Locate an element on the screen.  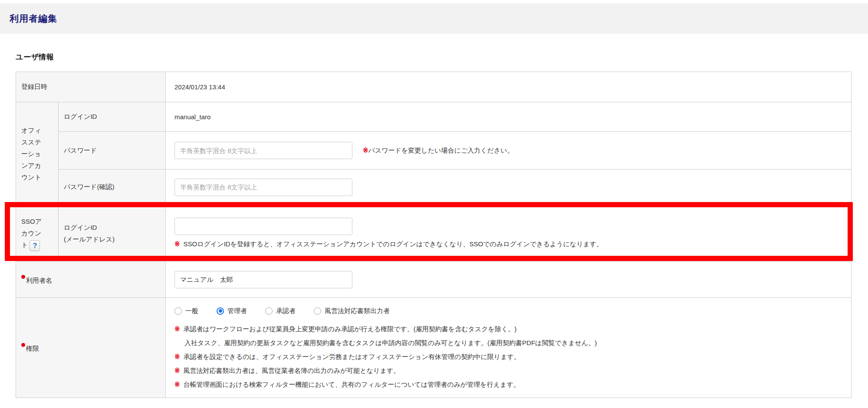
table-row-sso: SSOア カウン ト? ログインID (メールアドレス) ※SSOログインIDを… is located at coordinates (434, 233).